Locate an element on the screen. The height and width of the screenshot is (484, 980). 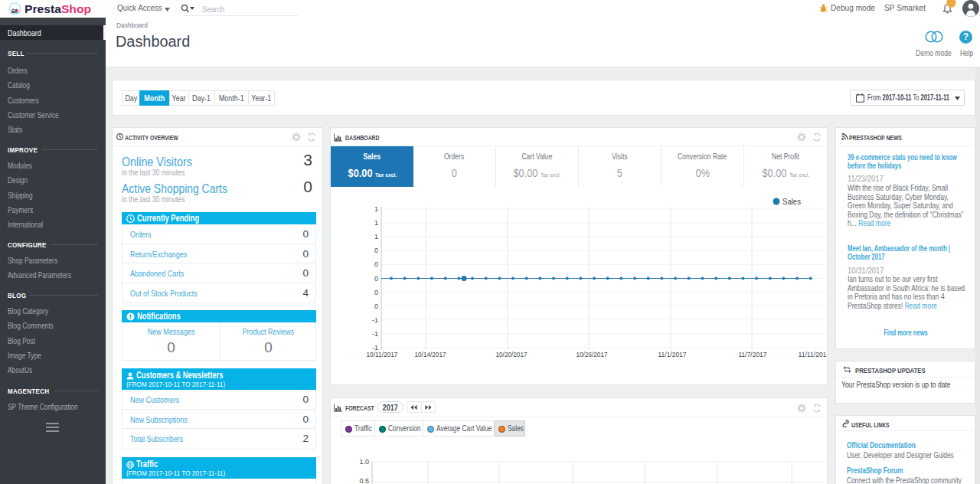
svg-text: 0.5 is located at coordinates (364, 481).